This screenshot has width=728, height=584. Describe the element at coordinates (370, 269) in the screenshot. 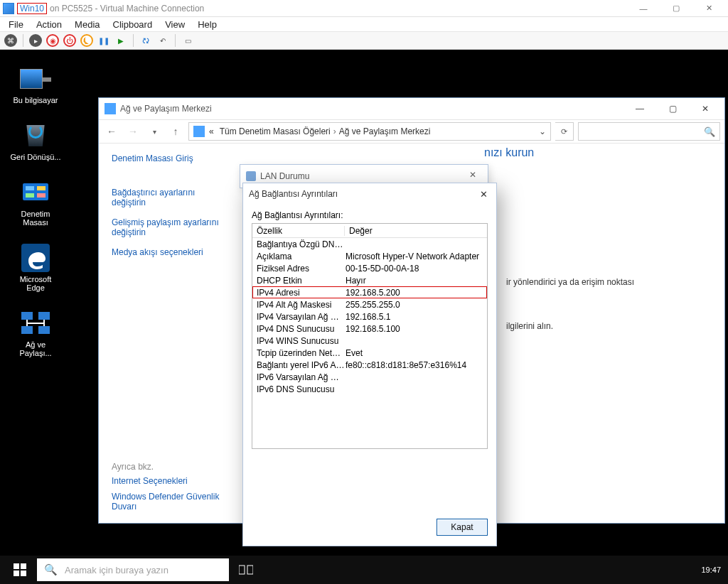

I see `table-row: Fiziksel Adres00-15-5D-00-0A-18` at that location.